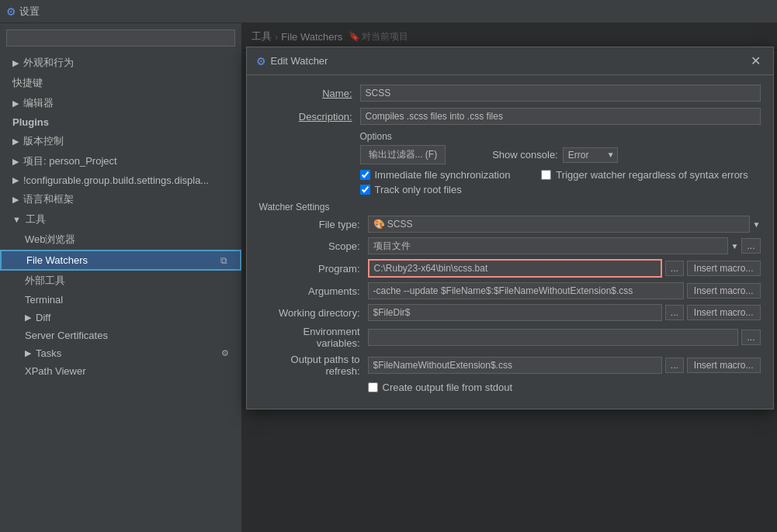  Describe the element at coordinates (388, 12) in the screenshot. I see `title-bar: ⚙ 设置` at that location.